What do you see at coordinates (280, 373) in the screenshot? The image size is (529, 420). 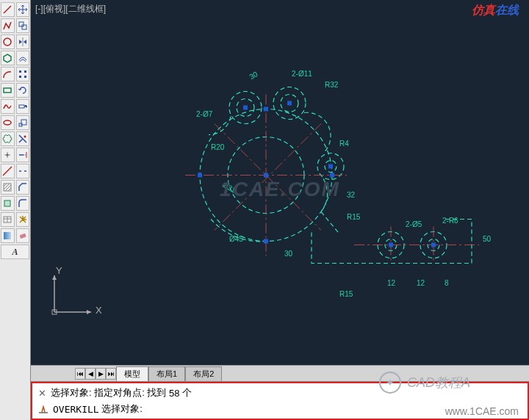 I see `layout-tab-bar: ⏮ ◀ ▶ ⏭ 模型 布局1 布局2` at bounding box center [280, 373].